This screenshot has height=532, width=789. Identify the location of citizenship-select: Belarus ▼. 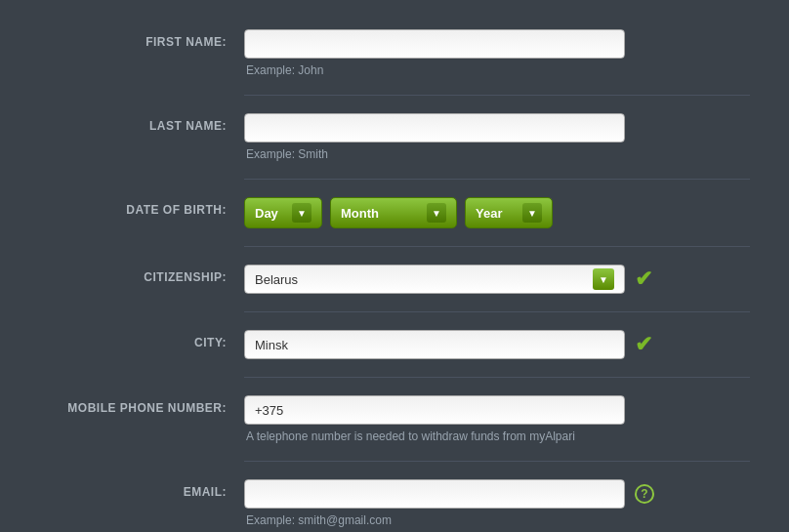
(435, 279).